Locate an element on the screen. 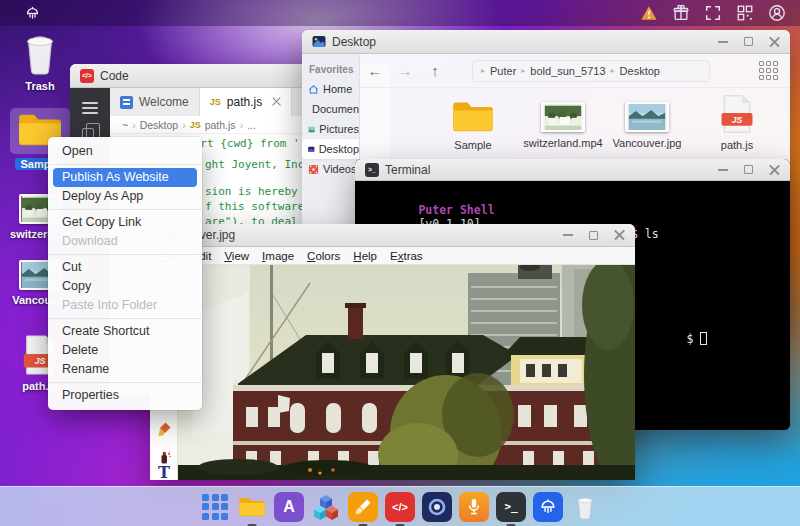 The width and height of the screenshot is (800, 526). folder-icon is located at coordinates (473, 116).